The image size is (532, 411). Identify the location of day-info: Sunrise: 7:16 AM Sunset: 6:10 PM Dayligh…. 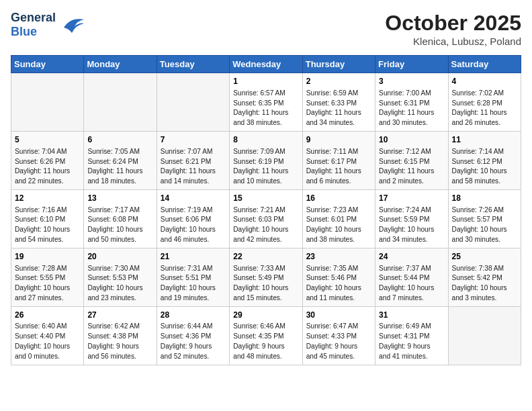
(47, 226).